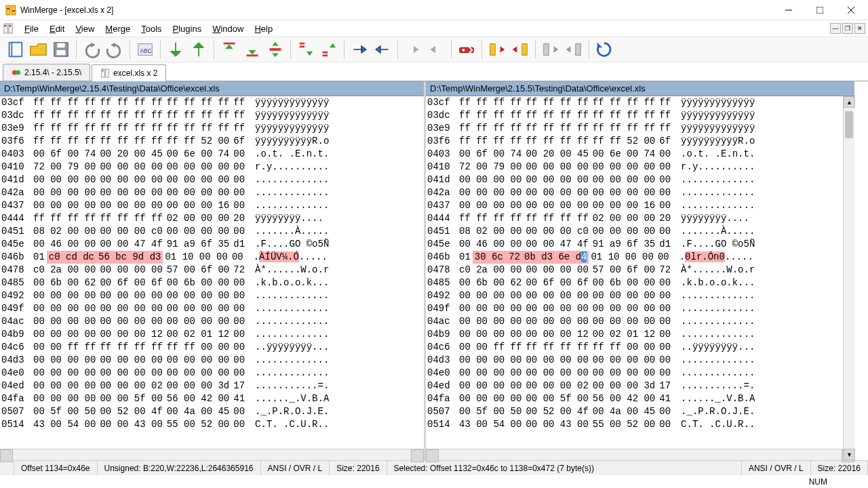  I want to click on statusbar: Offset 1134=0x46e Unsigned: B:220,W:2223…, so click(434, 468).